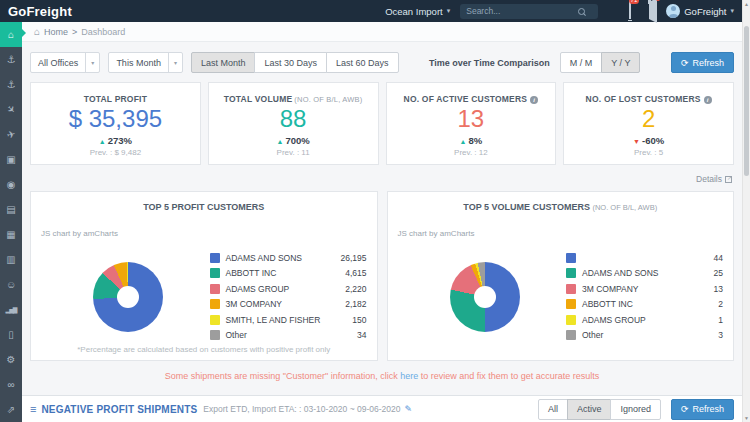 The width and height of the screenshot is (750, 422). What do you see at coordinates (11, 334) in the screenshot?
I see `sidebar-item-documents: ▯` at bounding box center [11, 334].